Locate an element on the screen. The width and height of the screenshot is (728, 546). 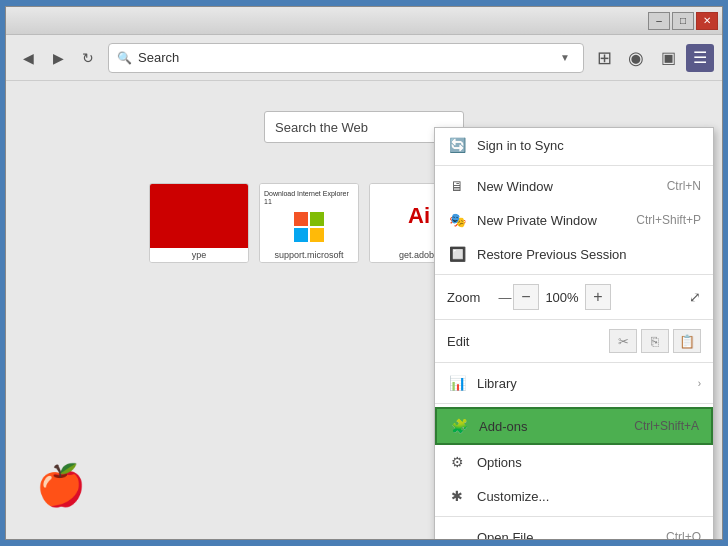
menu-item-restore-session: 🔲 Restore Previous Session is located at coordinates (574, 254).